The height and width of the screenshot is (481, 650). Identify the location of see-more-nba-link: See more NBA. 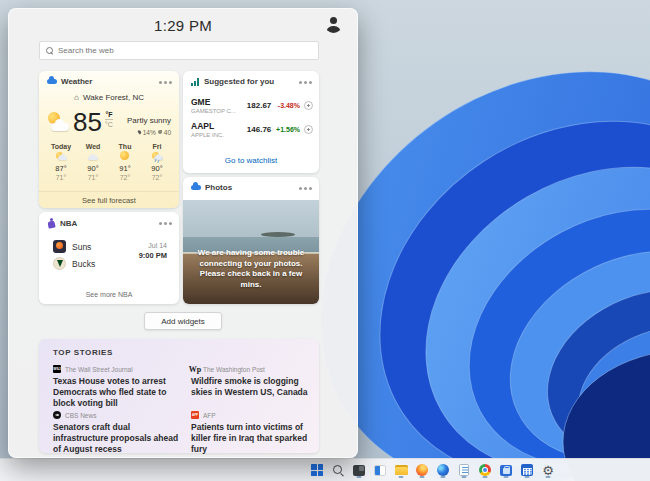
(109, 294).